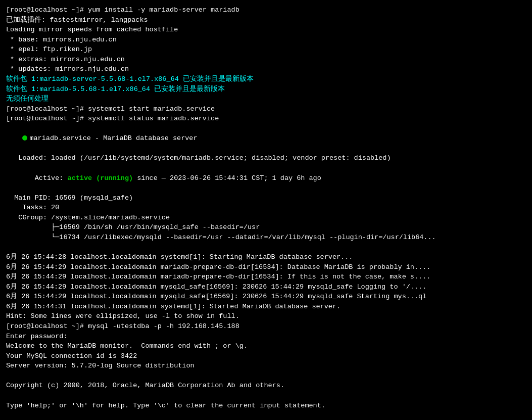 The height and width of the screenshot is (420, 532). I want to click on line-18: CGroup: /system.slice/mariadb.service, so click(266, 218).